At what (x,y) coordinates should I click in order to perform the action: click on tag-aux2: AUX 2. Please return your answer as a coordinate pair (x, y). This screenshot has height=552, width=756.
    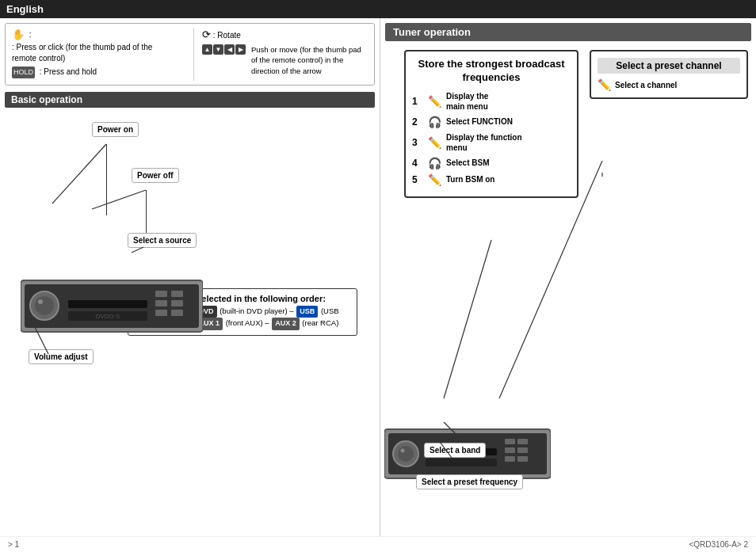
    Looking at the image, I should click on (285, 324).